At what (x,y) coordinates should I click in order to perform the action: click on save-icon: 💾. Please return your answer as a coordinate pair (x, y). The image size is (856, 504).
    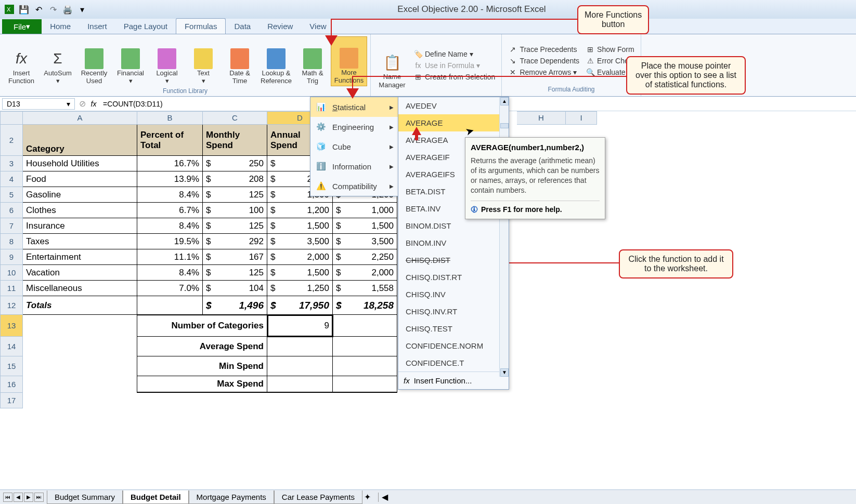
    Looking at the image, I should click on (24, 9).